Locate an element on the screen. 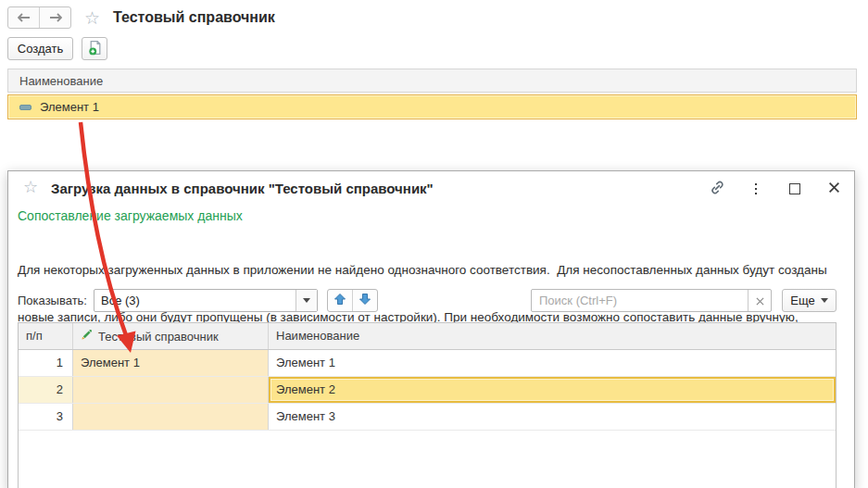 The width and height of the screenshot is (868, 488). main-toolbar: Создать is located at coordinates (57, 48).